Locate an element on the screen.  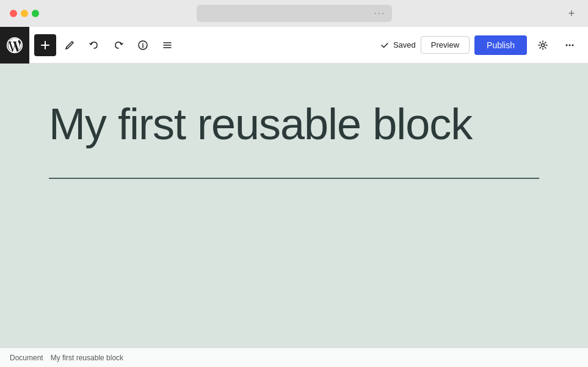
page-title: My first reusable block is located at coordinates (281, 125).